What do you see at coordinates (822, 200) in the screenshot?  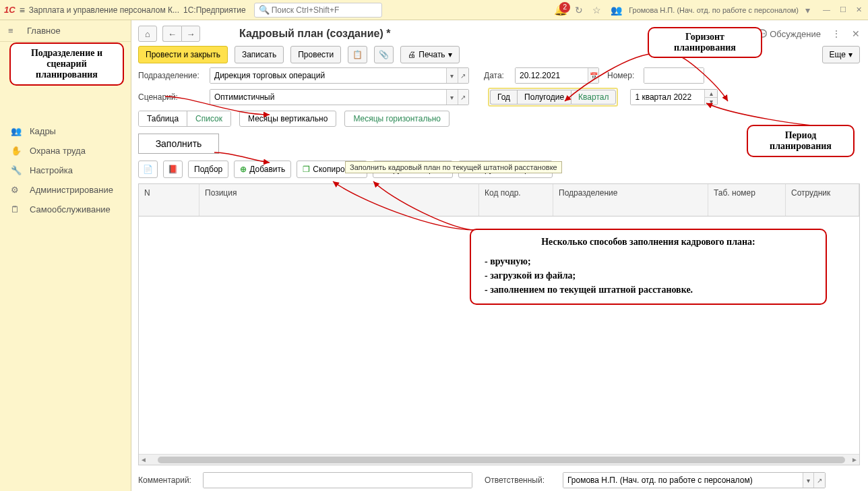 I see `col-emp: Сотрудник` at bounding box center [822, 200].